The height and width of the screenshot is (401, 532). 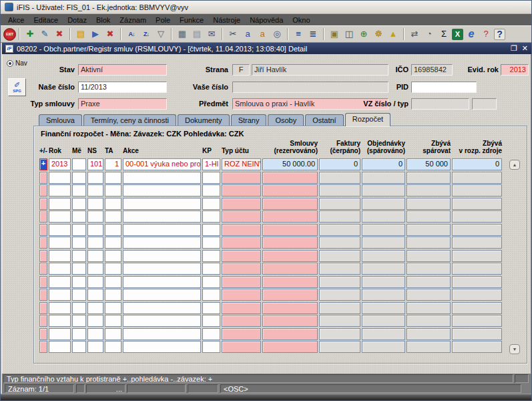 I want to click on budget-cell-r8-smlouvy, so click(x=290, y=256).